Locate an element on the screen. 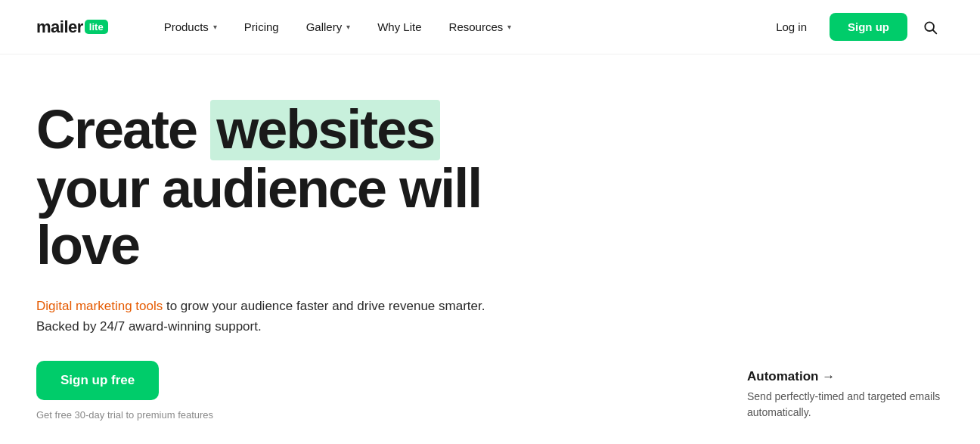  navbar: mailerlite Products ▾ Pricing Gallery ▾ … is located at coordinates (490, 27).